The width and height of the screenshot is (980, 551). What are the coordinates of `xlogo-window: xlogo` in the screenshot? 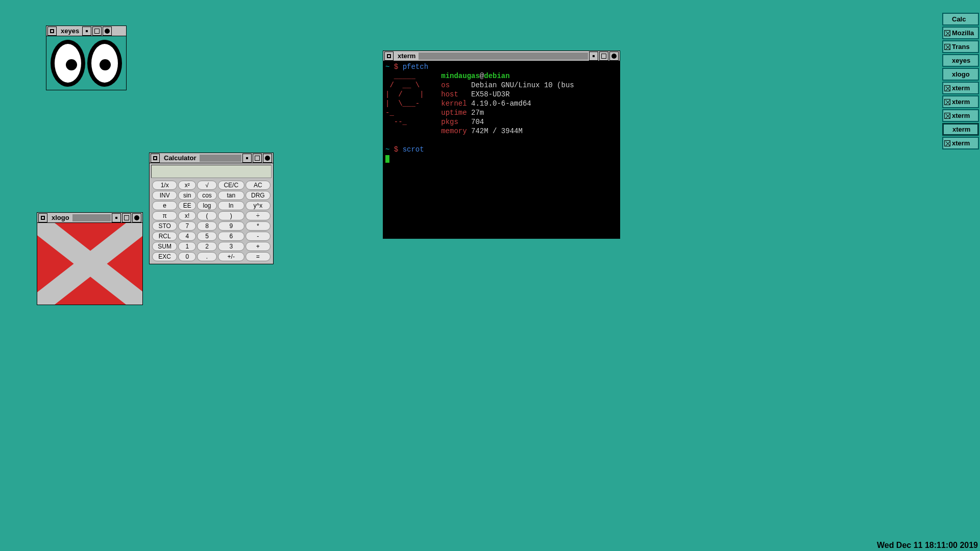 It's located at (90, 259).